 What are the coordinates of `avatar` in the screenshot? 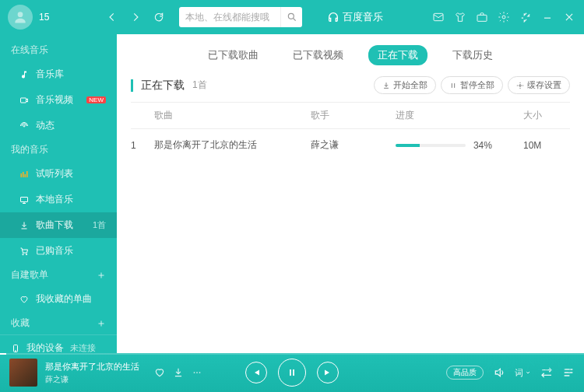 It's located at (20, 17).